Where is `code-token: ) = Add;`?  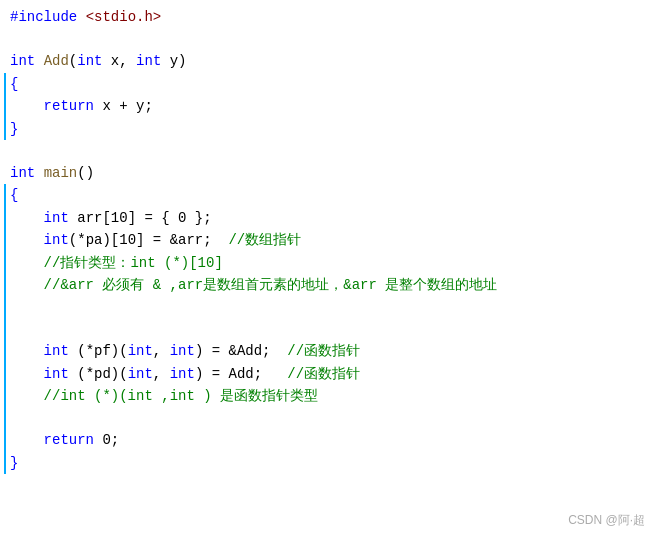
code-token: ) = Add; is located at coordinates (241, 374).